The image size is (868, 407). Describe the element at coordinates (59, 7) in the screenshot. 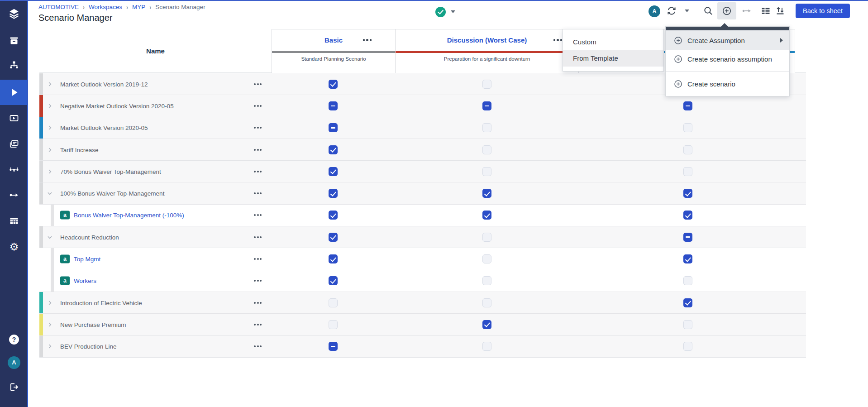

I see `breadcrumb-automotive: AUTOMOTIVE` at that location.